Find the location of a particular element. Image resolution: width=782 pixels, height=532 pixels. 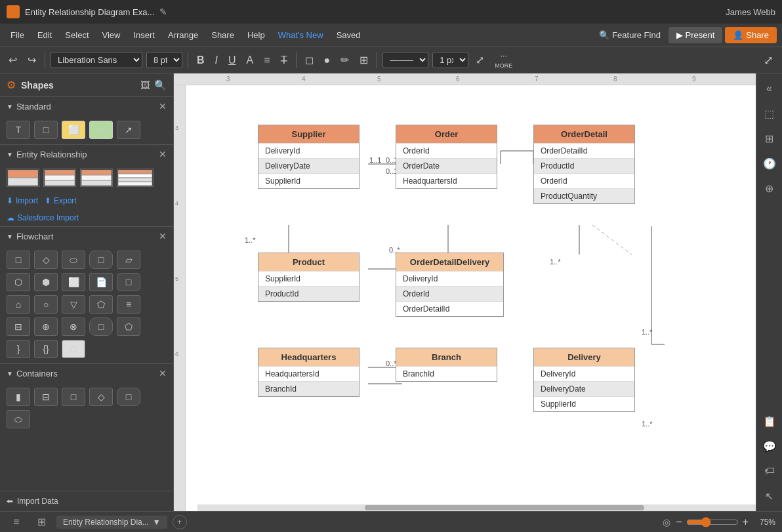

image-icon: 🖼 is located at coordinates (146, 85).